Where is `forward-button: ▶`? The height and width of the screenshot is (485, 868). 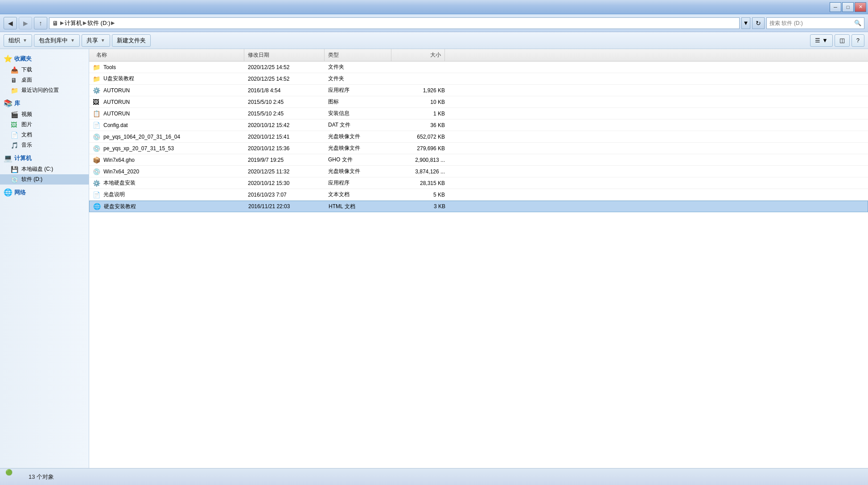
forward-button: ▶ is located at coordinates (25, 23).